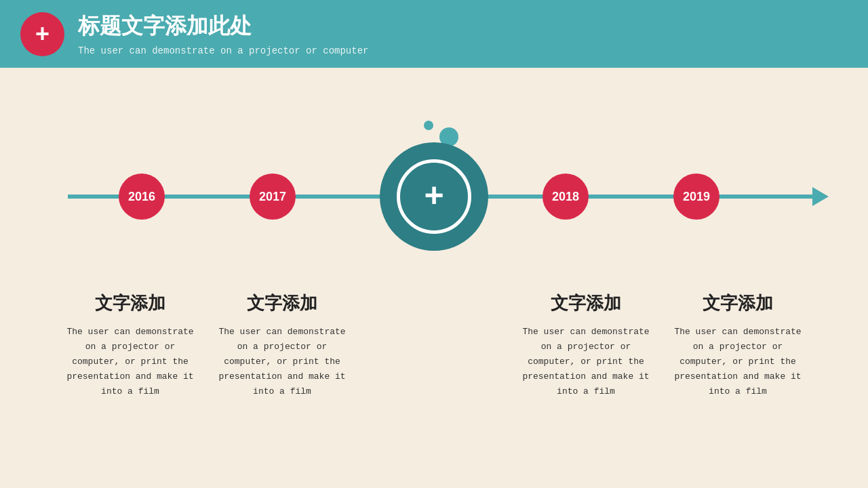 The height and width of the screenshot is (488, 868). Describe the element at coordinates (696, 197) in the screenshot. I see `year-node-2019: 2019` at that location.